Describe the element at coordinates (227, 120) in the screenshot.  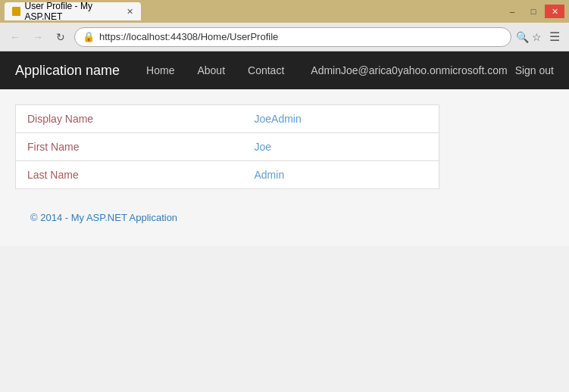
I see `table-row: Display Name JoeAdmin` at that location.